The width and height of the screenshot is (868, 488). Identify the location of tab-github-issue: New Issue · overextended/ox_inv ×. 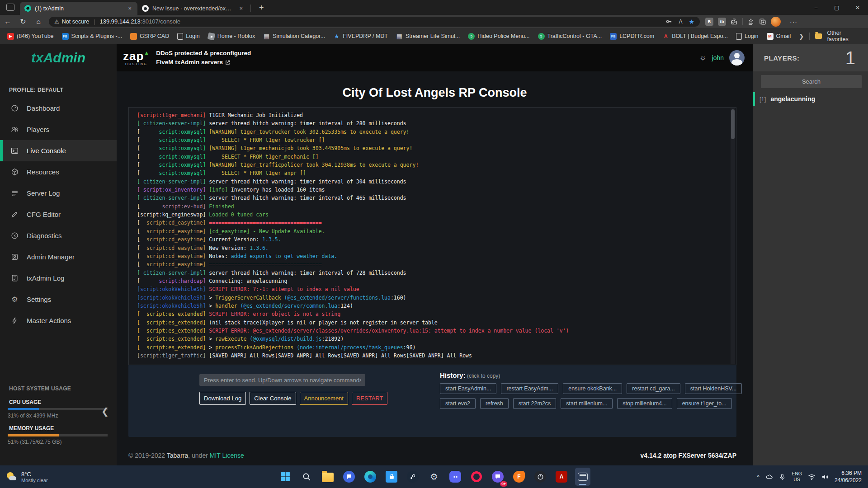
(193, 8).